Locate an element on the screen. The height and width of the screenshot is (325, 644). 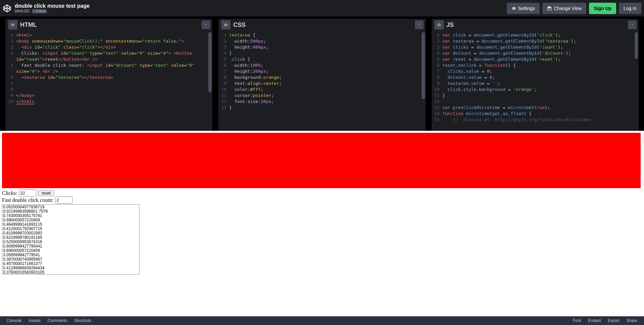
clicks-input is located at coordinates (28, 193).